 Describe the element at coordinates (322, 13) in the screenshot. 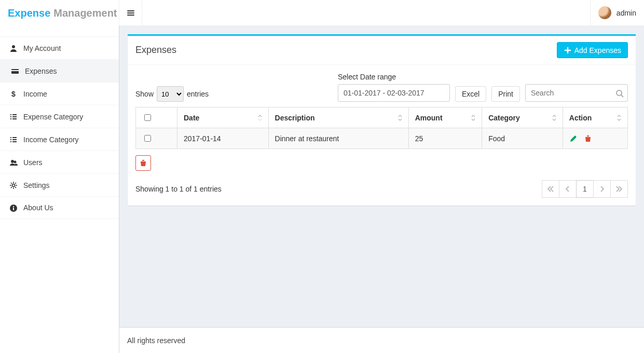

I see `top-header: Expense Management admin` at that location.